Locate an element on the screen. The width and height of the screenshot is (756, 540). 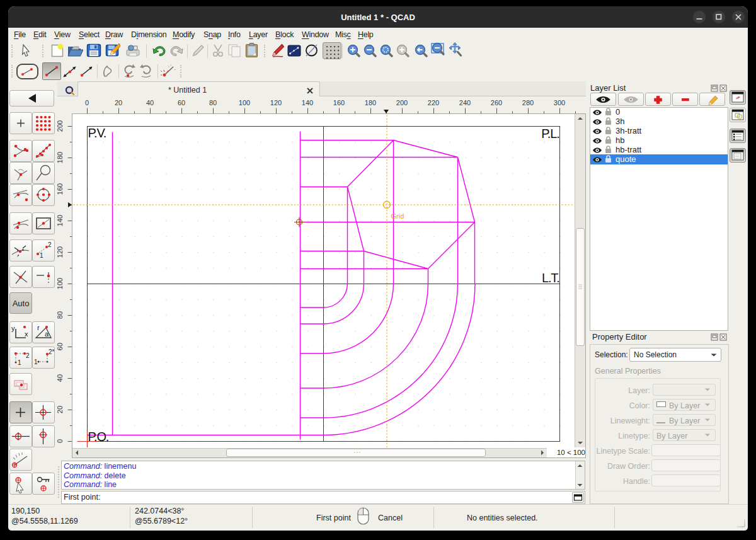
svg-text: 260 is located at coordinates (496, 103).